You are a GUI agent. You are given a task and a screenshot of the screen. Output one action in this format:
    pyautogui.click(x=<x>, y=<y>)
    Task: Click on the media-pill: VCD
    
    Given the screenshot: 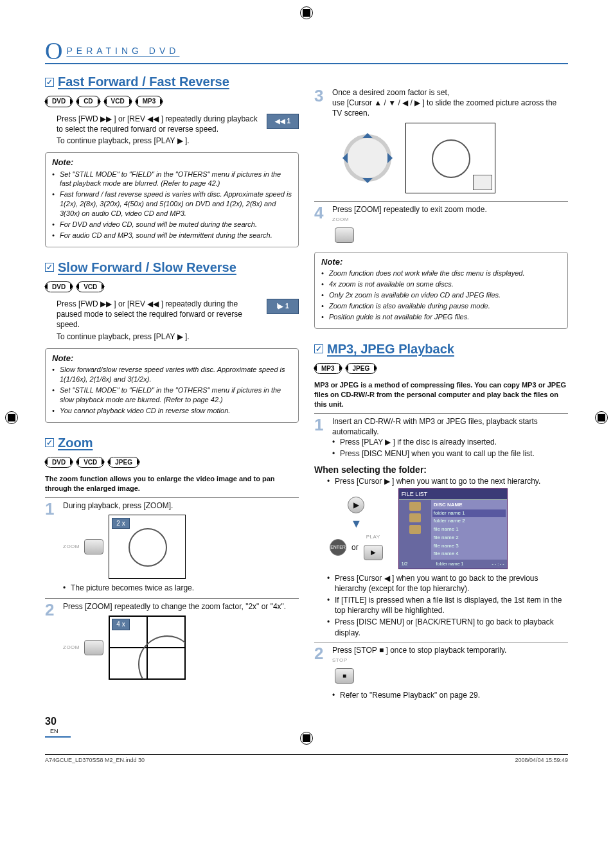 What is the action you would take?
    pyautogui.click(x=90, y=463)
    